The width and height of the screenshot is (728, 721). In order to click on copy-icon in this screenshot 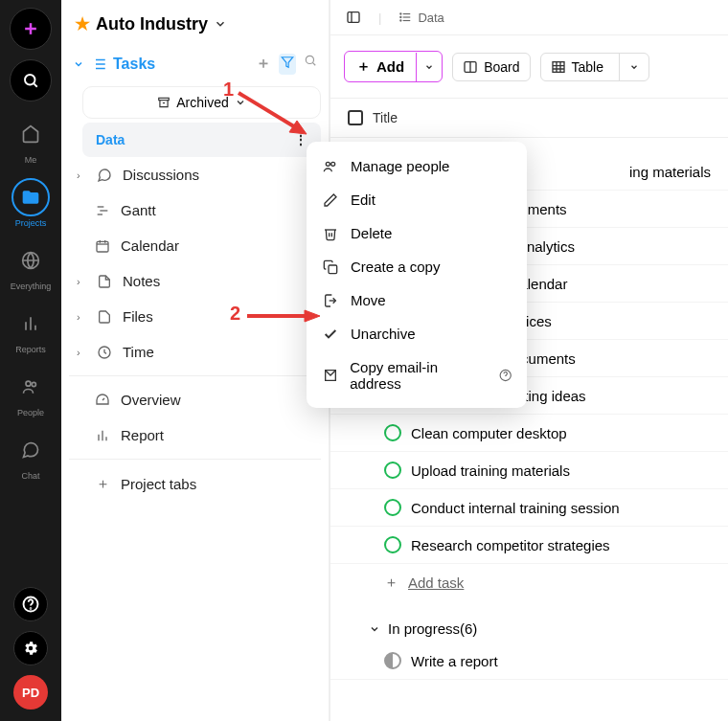, I will do `click(330, 267)`.